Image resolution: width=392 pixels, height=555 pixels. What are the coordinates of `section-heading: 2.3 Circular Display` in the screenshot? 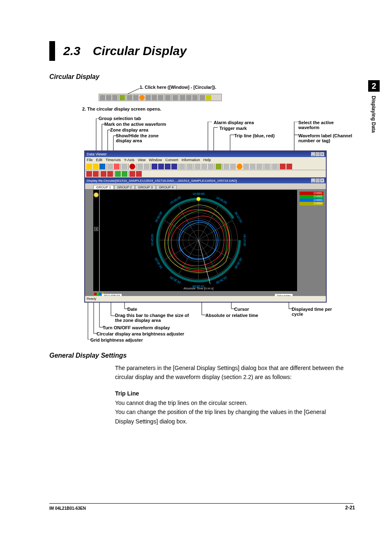 It's located at (201, 51).